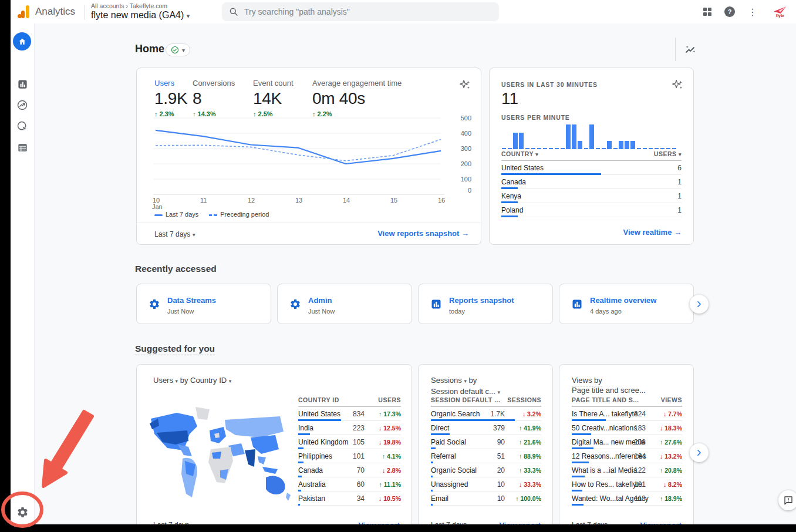 This screenshot has height=532, width=796. What do you see at coordinates (592, 182) in the screenshot?
I see `table-row: Canada1` at bounding box center [592, 182].